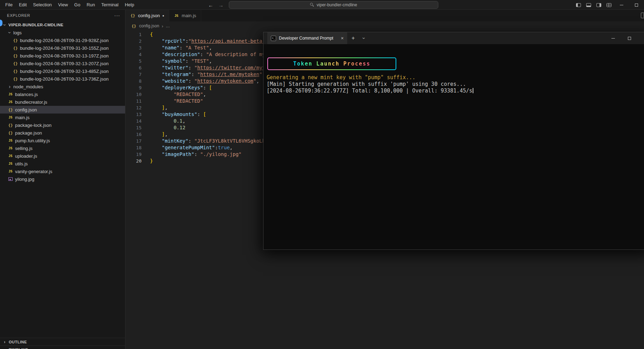 The height and width of the screenshot is (349, 644). What do you see at coordinates (334, 5) in the screenshot?
I see `search-box: viper-bundler-cmdline` at bounding box center [334, 5].